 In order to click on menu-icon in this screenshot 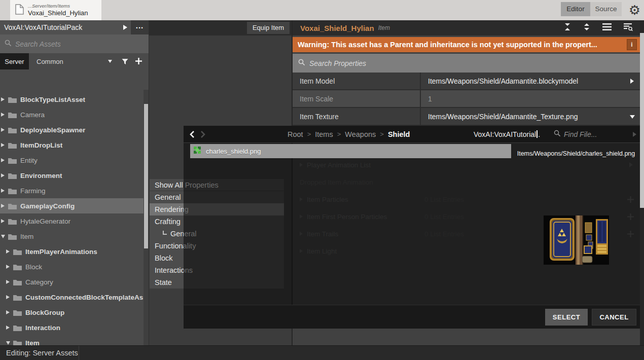, I will do `click(607, 28)`.